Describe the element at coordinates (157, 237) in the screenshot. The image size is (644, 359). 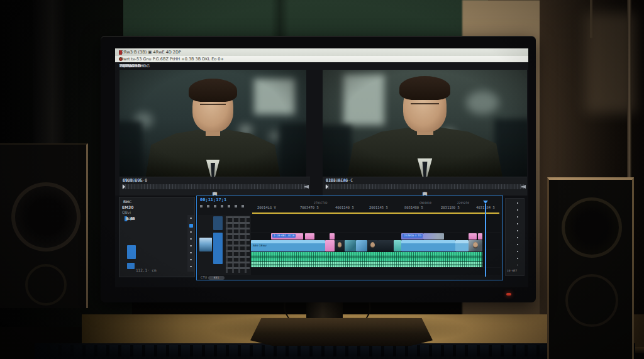
I see `project-panel: Fvo BMC Gr EM30 QBvi D150.20 b·0.40 D·]0…` at that location.